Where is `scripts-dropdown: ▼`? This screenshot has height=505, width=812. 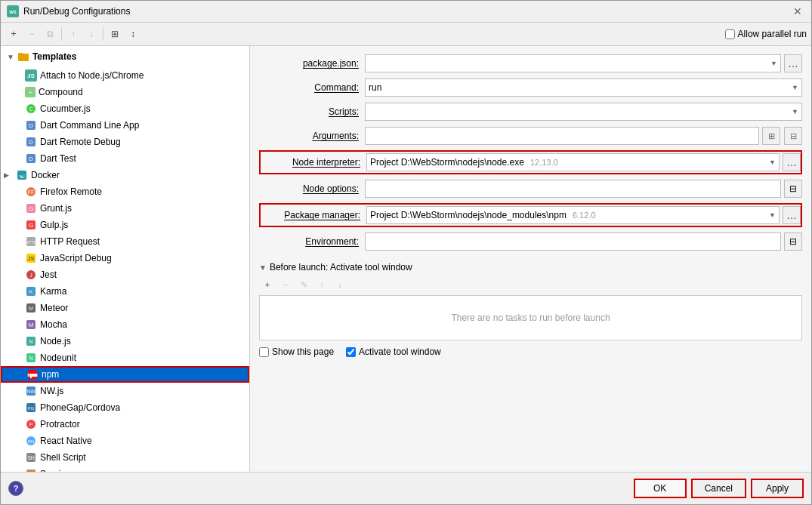 scripts-dropdown: ▼ is located at coordinates (583, 112).